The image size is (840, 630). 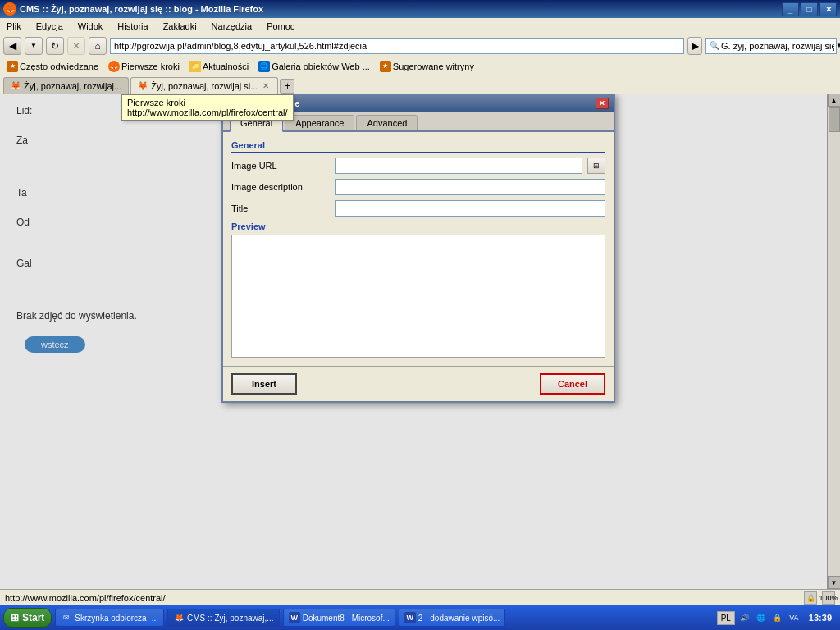 I want to click on cancel-button: Cancel, so click(x=573, y=384).